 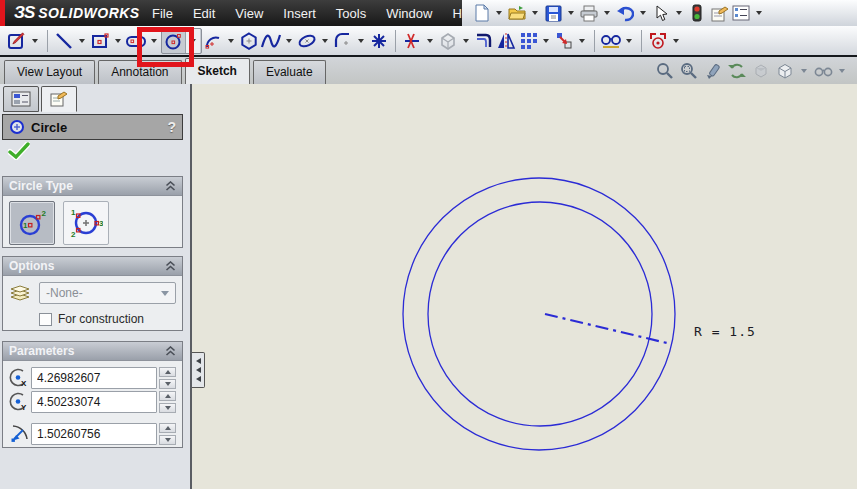 I want to click on display-delete-relations-tool-icon, so click(x=611, y=41).